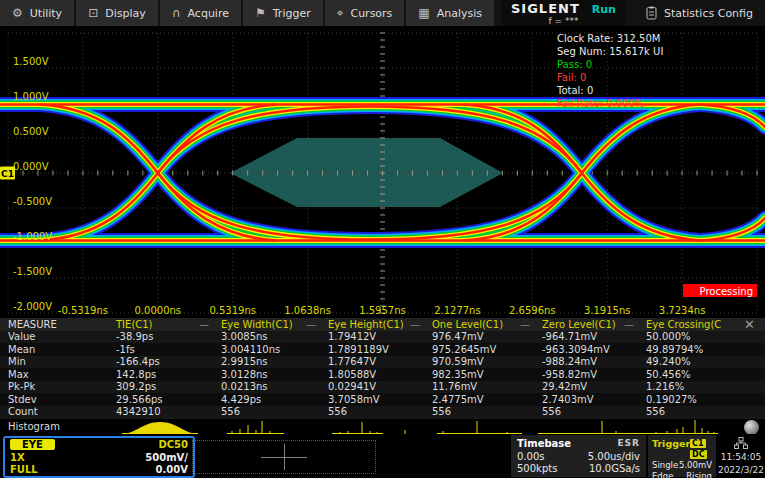  Describe the element at coordinates (160, 324) in the screenshot. I see `measure-column-header: TIE(C1)—` at that location.